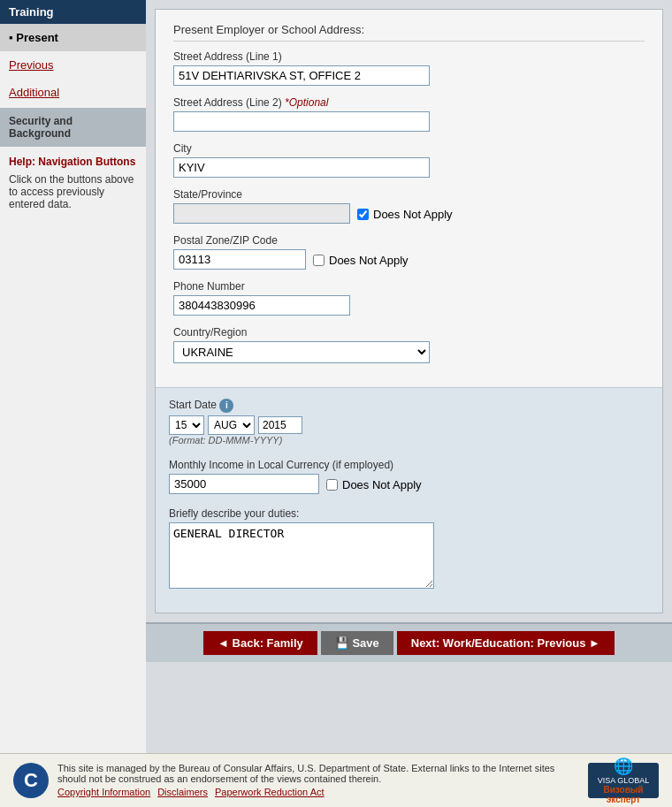  Describe the element at coordinates (73, 92) in the screenshot. I see `sidebar-item-additional: Additional` at that location.